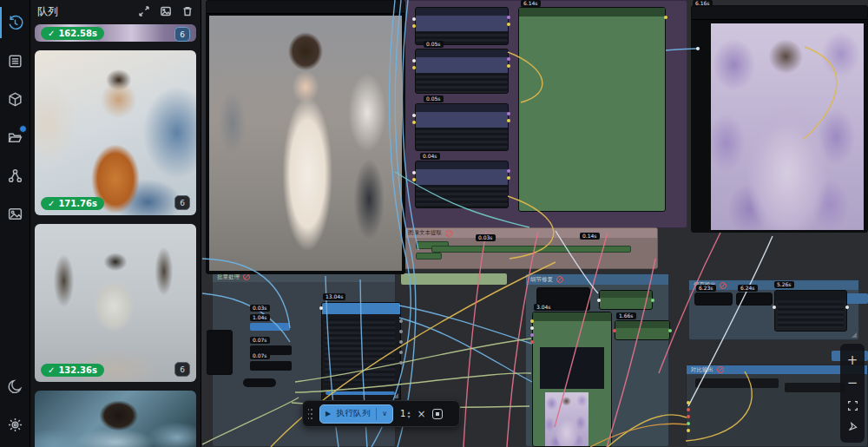 The height and width of the screenshot is (447, 868). Describe the element at coordinates (16, 23) in the screenshot. I see `sidebar-item-queue-history` at that location.